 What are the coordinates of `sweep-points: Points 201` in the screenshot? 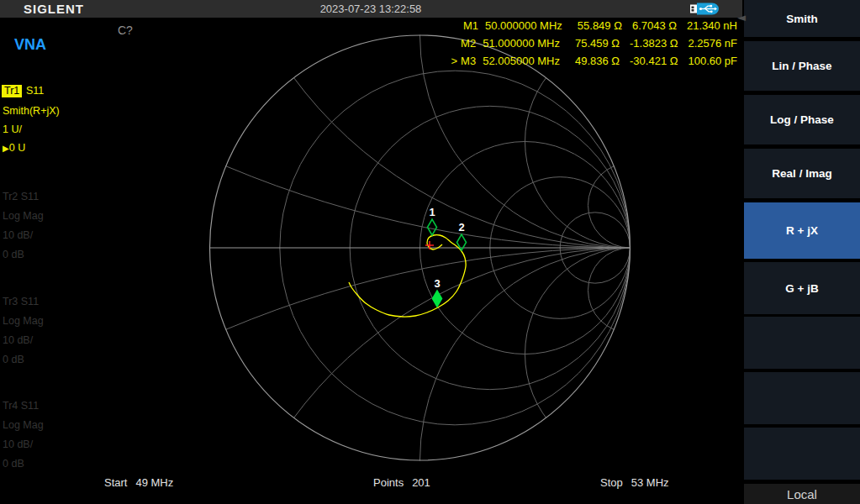 It's located at (402, 482).